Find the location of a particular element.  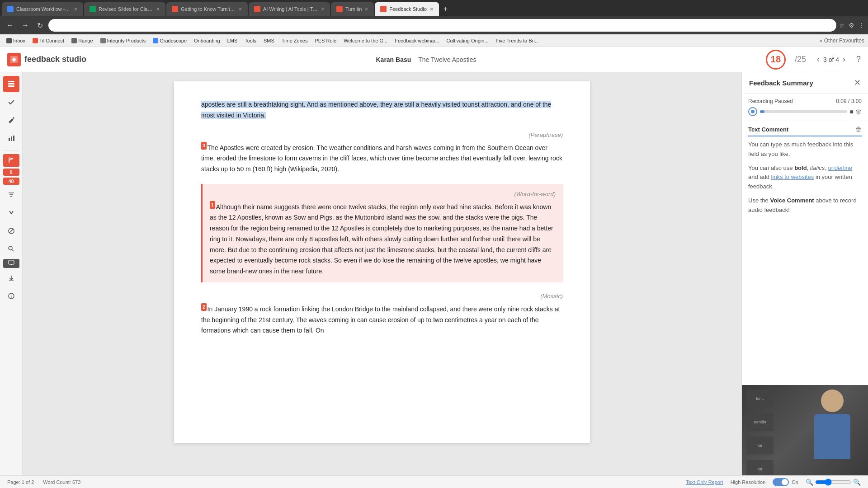

tab-close-6: ✕ is located at coordinates (431, 9).